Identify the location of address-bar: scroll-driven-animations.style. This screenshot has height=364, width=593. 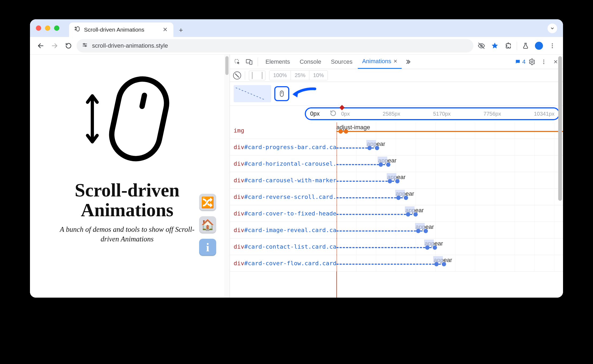
(275, 46).